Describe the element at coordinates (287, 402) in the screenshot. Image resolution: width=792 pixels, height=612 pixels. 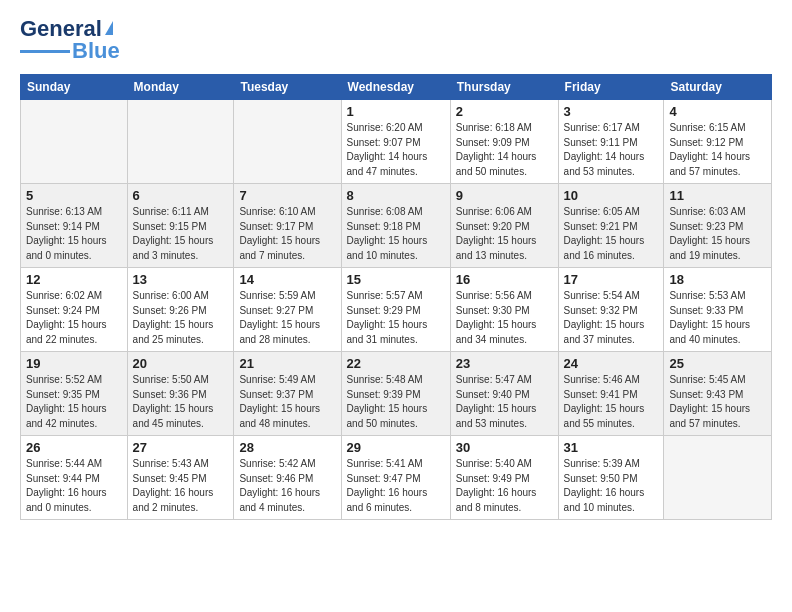
I see `day-info: Sunrise: 5:49 AM Sunset: 9:37 PM Dayligh…` at that location.